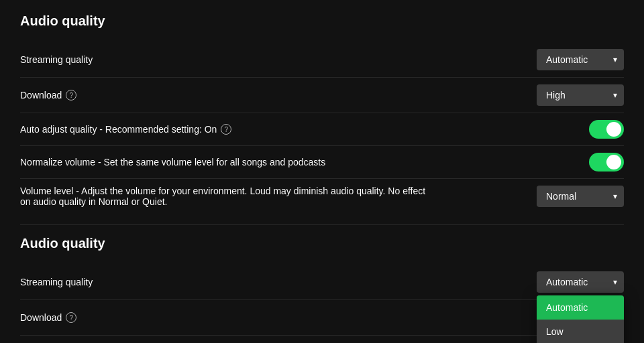  What do you see at coordinates (580, 60) in the screenshot?
I see `streaming-quality-select-1: Automatic Low Normal High Very high` at bounding box center [580, 60].